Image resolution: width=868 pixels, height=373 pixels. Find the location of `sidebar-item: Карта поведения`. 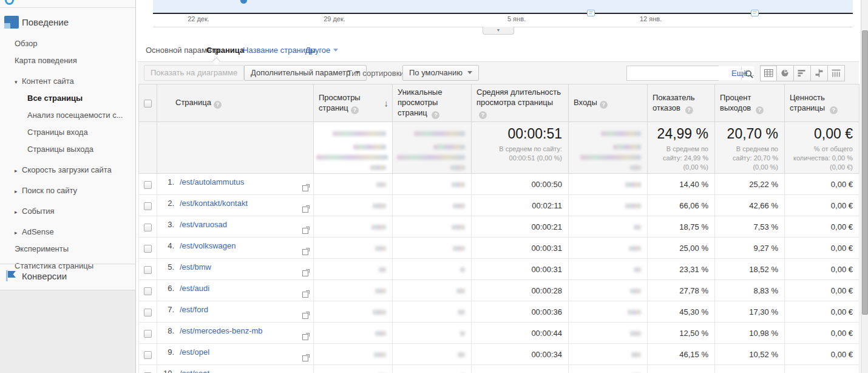

sidebar-item: Карта поведения is located at coordinates (68, 61).